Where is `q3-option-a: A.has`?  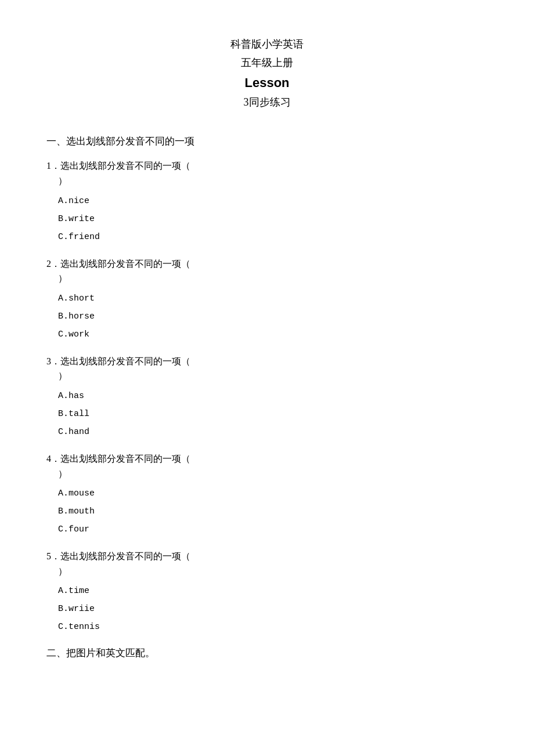
q3-option-a: A.has is located at coordinates (273, 396).